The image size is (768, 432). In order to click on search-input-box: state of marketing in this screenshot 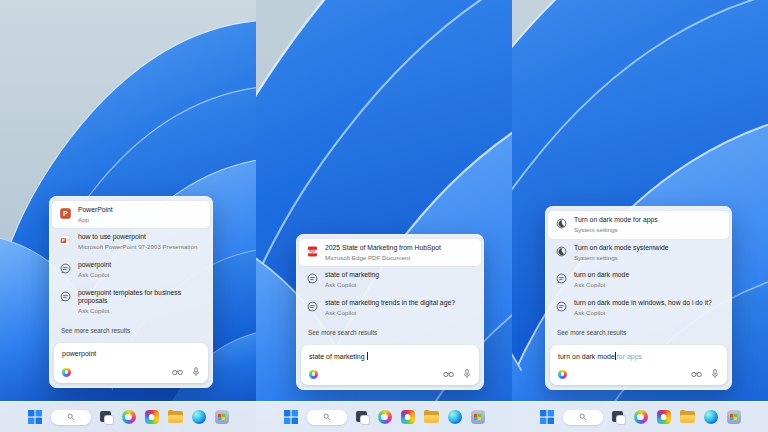, I will do `click(390, 365)`.